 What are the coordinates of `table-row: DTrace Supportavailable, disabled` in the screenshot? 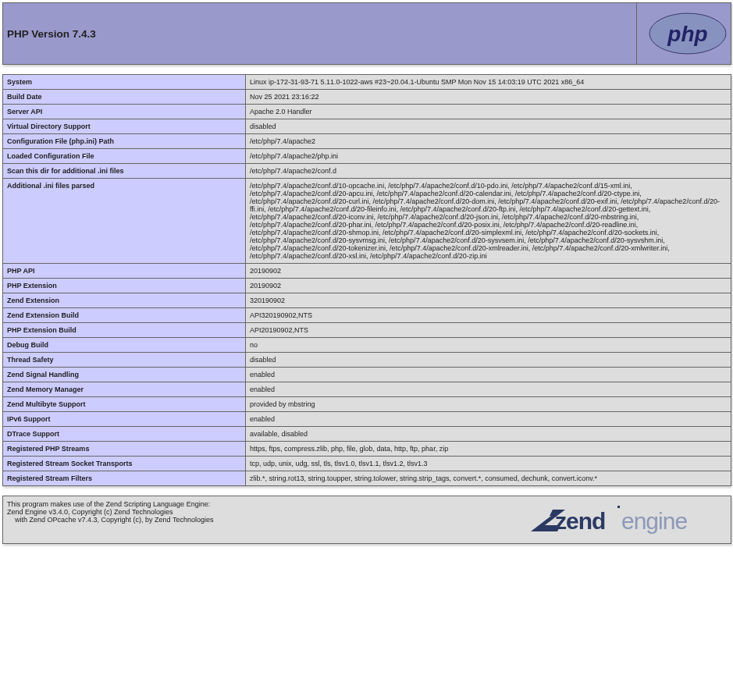 It's located at (367, 434).